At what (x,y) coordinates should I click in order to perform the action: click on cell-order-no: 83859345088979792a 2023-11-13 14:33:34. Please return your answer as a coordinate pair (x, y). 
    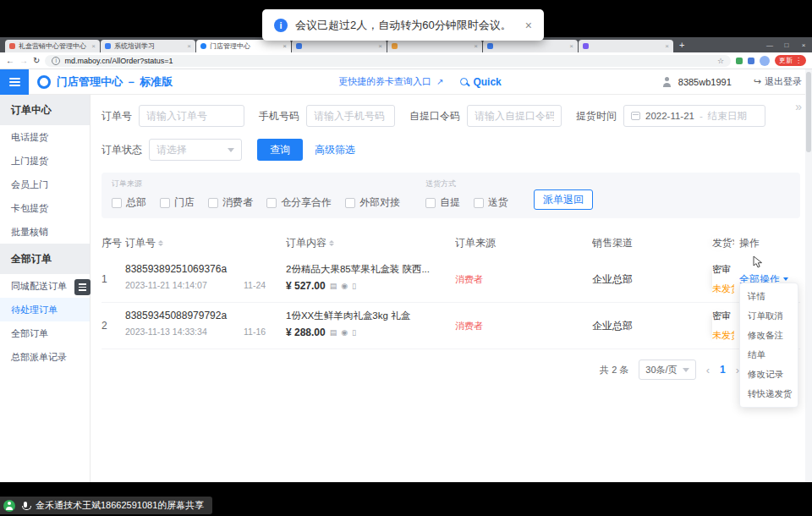
    Looking at the image, I should click on (184, 326).